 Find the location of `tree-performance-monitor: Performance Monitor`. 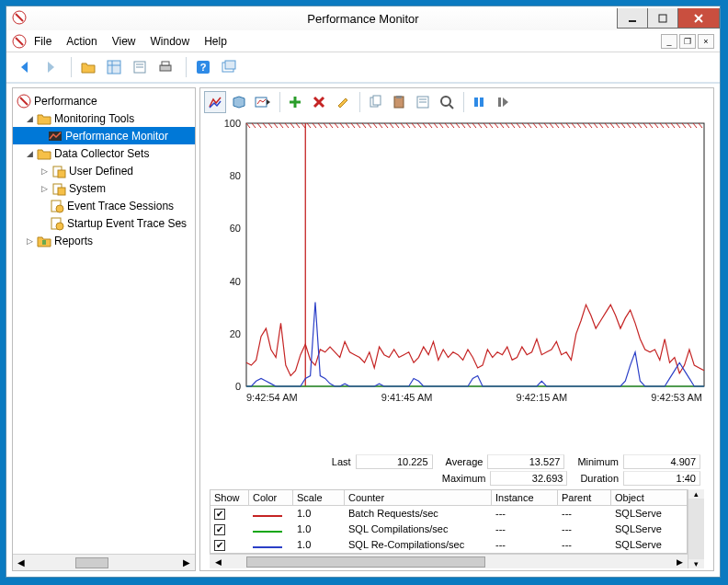

tree-performance-monitor: Performance Monitor is located at coordinates (104, 136).